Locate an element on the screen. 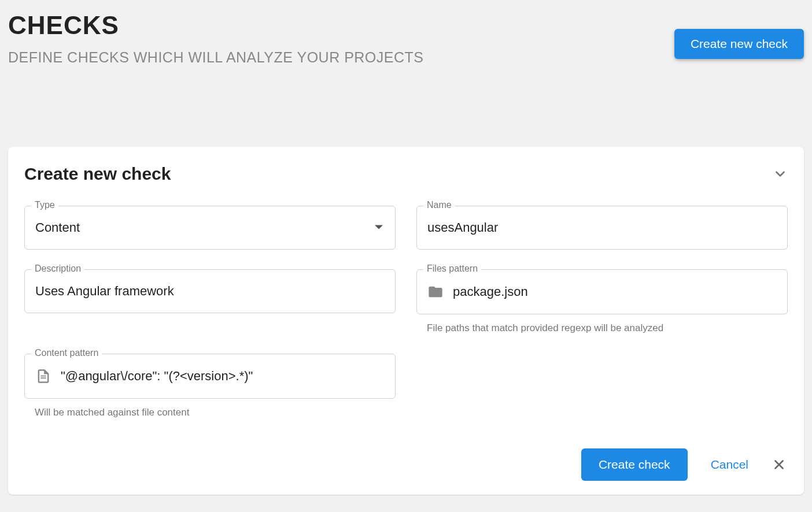 The height and width of the screenshot is (512, 812). name-label: Name is located at coordinates (440, 205).